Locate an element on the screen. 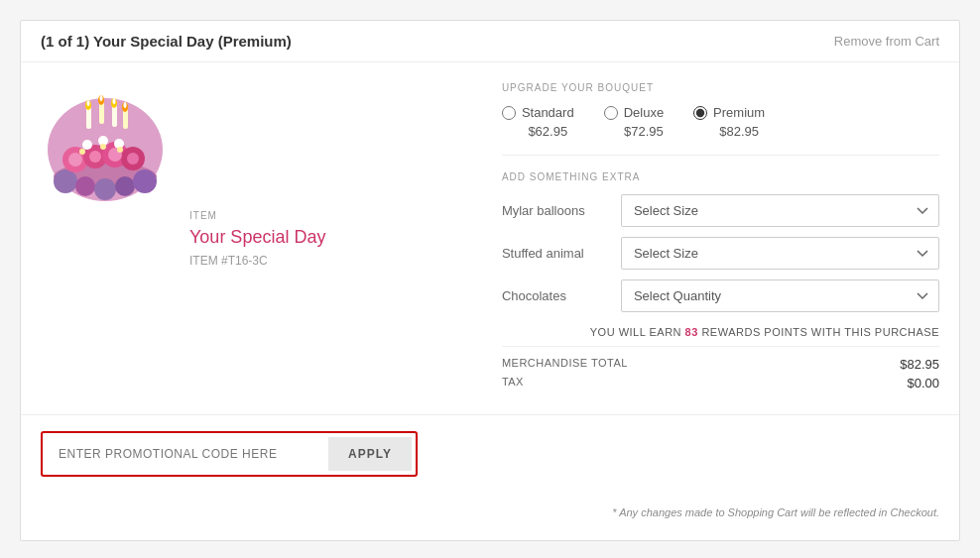  product-image is located at coordinates (105, 147).